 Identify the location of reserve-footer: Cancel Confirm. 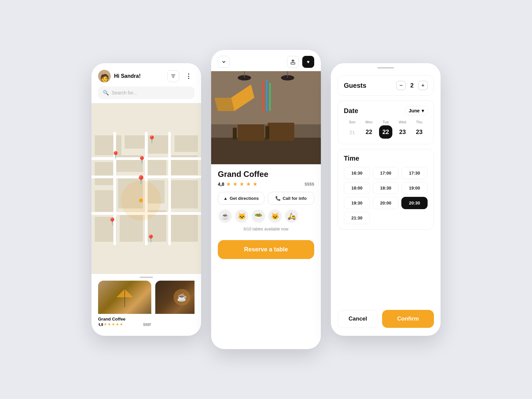
(386, 320).